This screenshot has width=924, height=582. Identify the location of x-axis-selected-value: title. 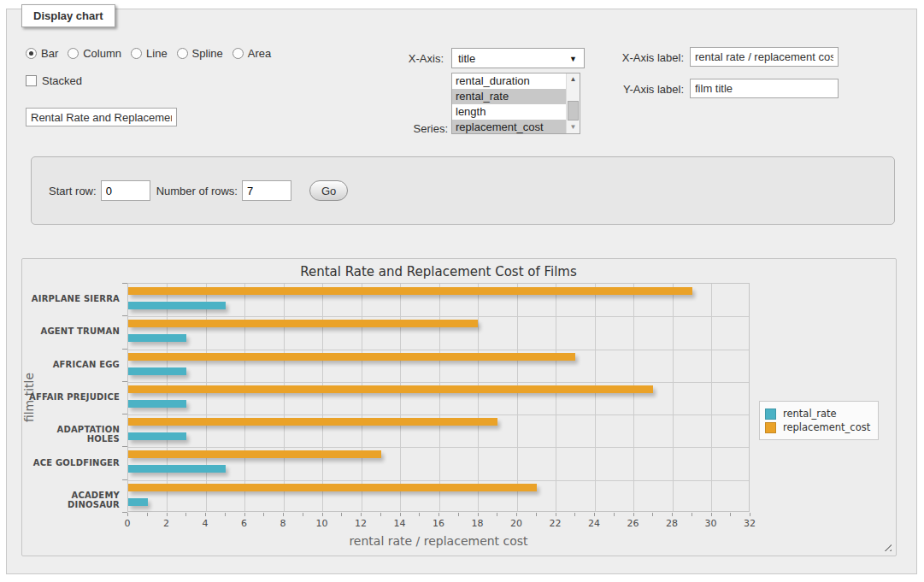
(467, 58).